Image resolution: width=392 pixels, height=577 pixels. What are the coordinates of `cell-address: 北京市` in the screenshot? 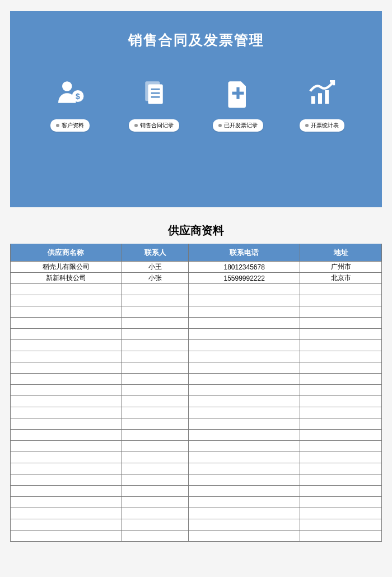 It's located at (341, 278).